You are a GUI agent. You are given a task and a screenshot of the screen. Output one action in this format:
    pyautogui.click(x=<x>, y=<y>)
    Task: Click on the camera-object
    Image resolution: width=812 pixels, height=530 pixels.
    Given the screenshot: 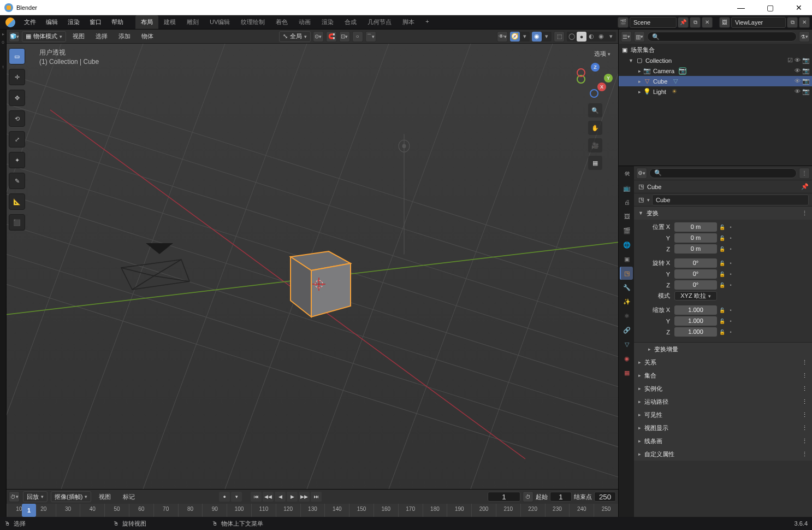 What is the action you would take?
    pyautogui.click(x=159, y=268)
    